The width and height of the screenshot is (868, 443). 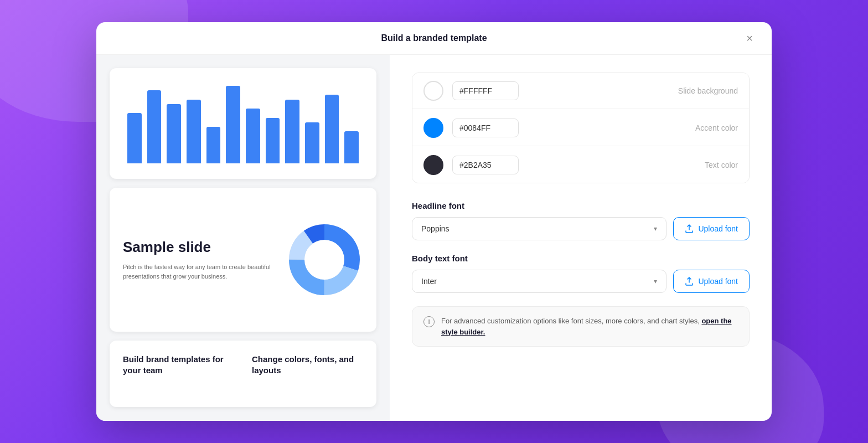 What do you see at coordinates (581, 165) in the screenshot?
I see `color-row-text: Text color` at bounding box center [581, 165].